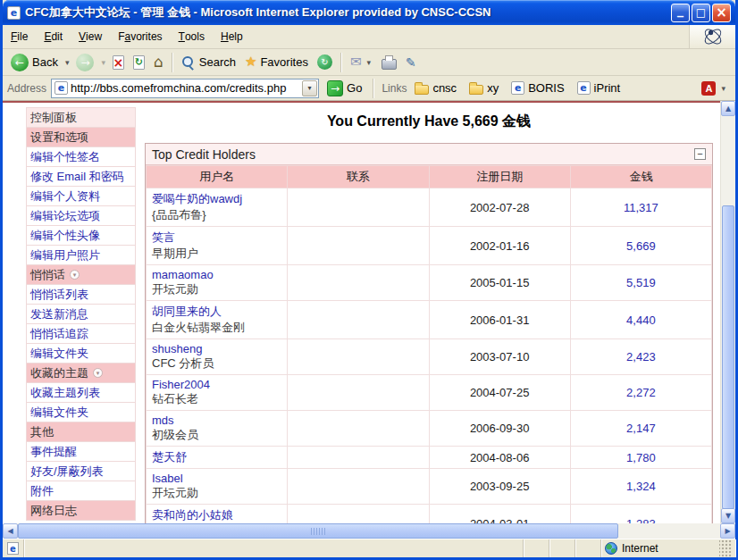 The width and height of the screenshot is (738, 560). What do you see at coordinates (681, 13) in the screenshot?
I see `minimize-button` at bounding box center [681, 13].